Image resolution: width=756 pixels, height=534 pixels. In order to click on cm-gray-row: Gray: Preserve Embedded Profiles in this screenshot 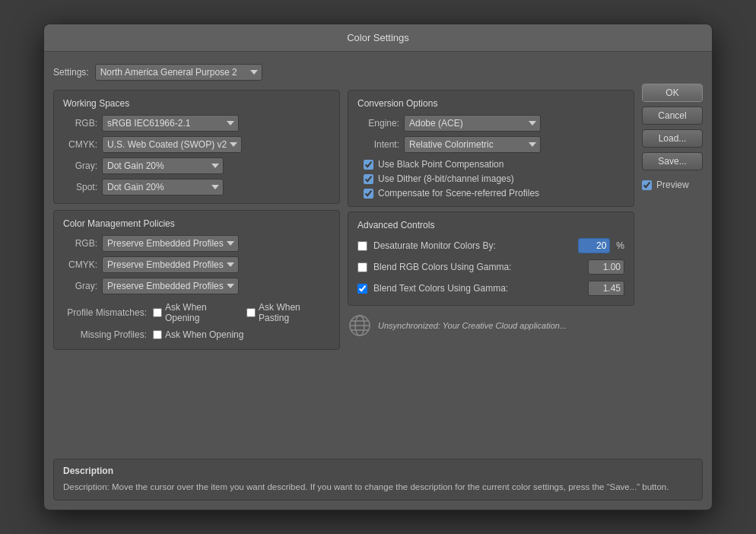, I will do `click(196, 286)`.